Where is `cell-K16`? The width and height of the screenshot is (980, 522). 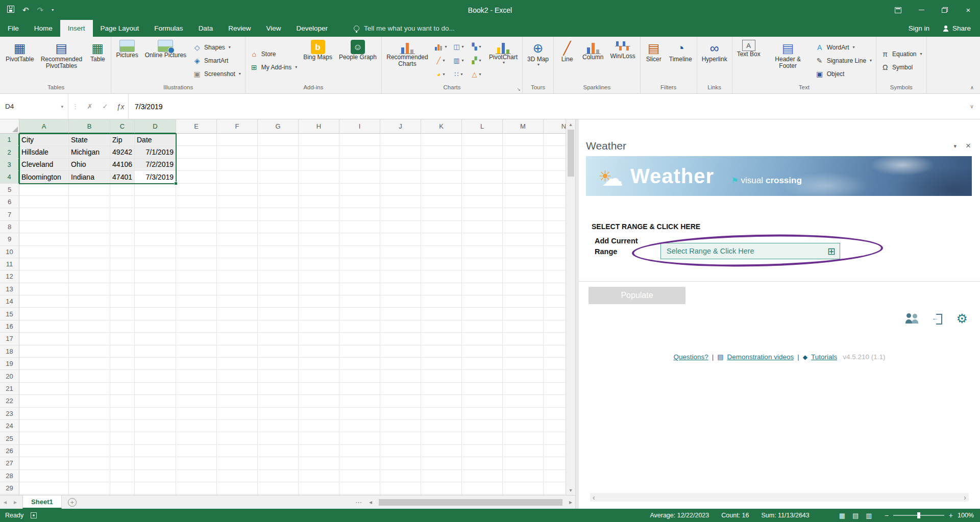
cell-K16 is located at coordinates (442, 327).